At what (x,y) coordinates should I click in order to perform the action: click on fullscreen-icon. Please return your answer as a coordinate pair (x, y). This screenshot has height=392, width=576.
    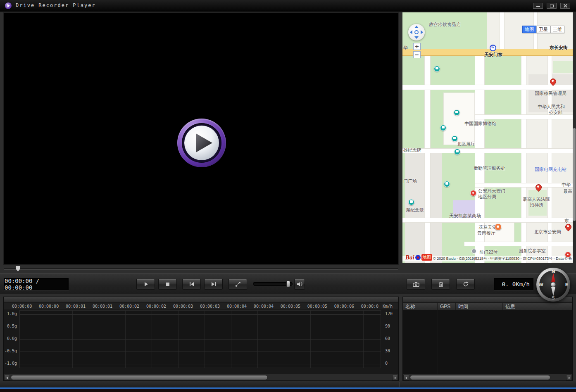
    Looking at the image, I should click on (238, 284).